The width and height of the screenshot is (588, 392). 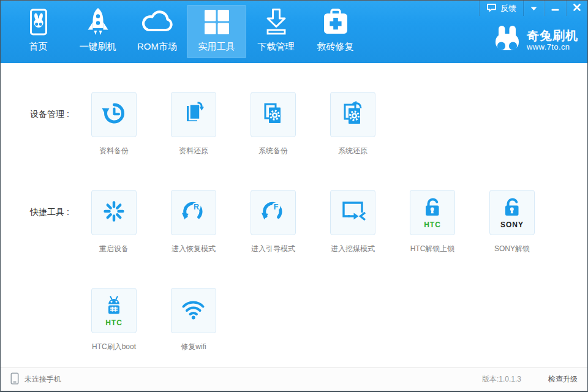 I want to click on tool-label: HTC解锁上锁, so click(x=432, y=249).